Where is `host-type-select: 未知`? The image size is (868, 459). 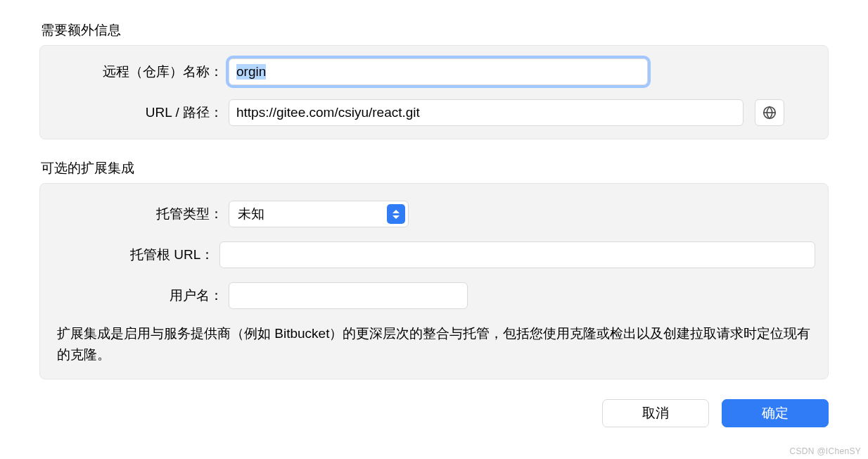
host-type-select: 未知 is located at coordinates (319, 214).